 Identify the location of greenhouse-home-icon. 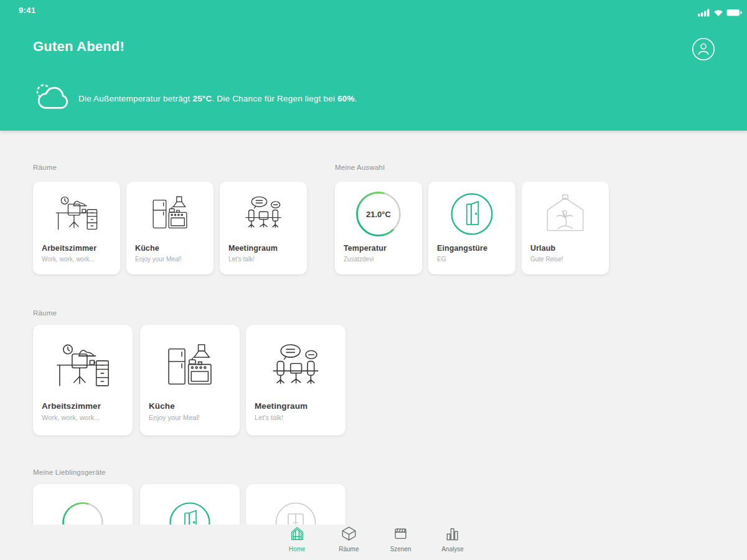
(298, 534).